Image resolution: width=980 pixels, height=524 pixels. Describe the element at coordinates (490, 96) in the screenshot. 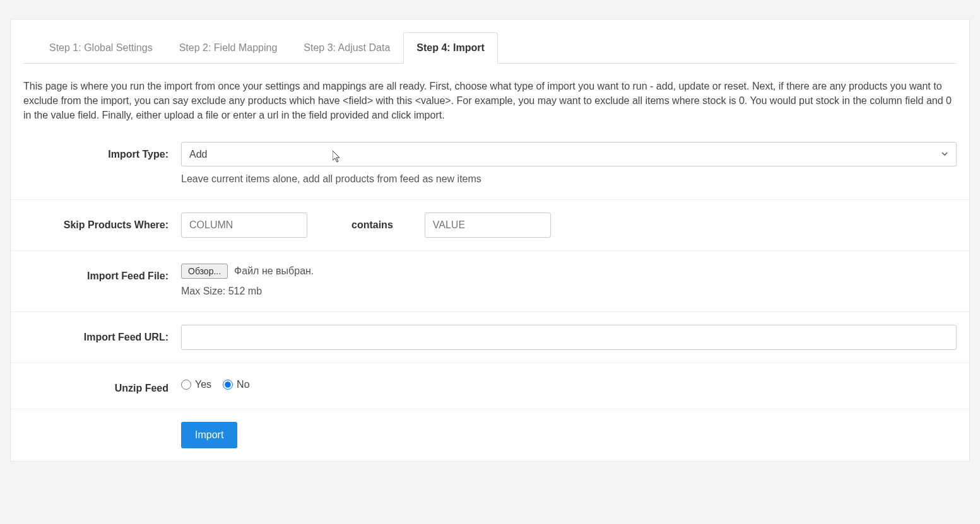

I see `page-description: This page is where you run the import fr…` at that location.